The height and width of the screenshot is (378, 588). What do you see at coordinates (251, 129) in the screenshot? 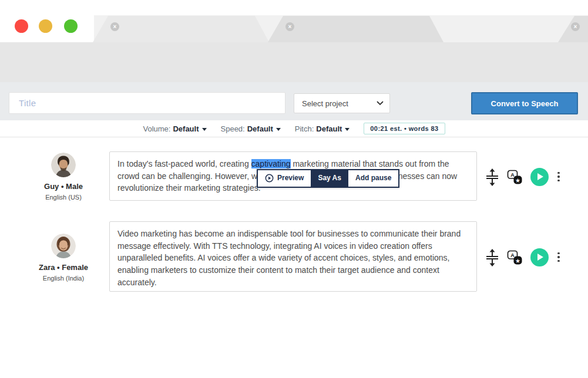
I see `speed-dropdown: Speed: Default` at bounding box center [251, 129].